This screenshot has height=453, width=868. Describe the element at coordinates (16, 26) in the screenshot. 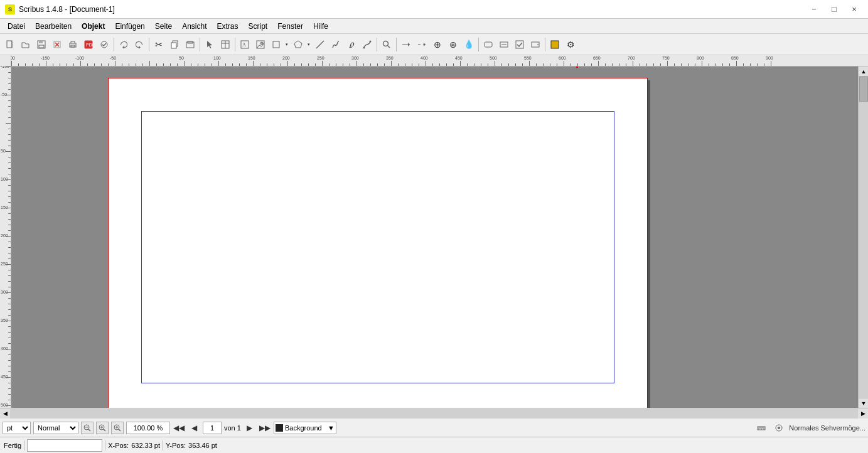

I see `menu-datei: Datei` at that location.